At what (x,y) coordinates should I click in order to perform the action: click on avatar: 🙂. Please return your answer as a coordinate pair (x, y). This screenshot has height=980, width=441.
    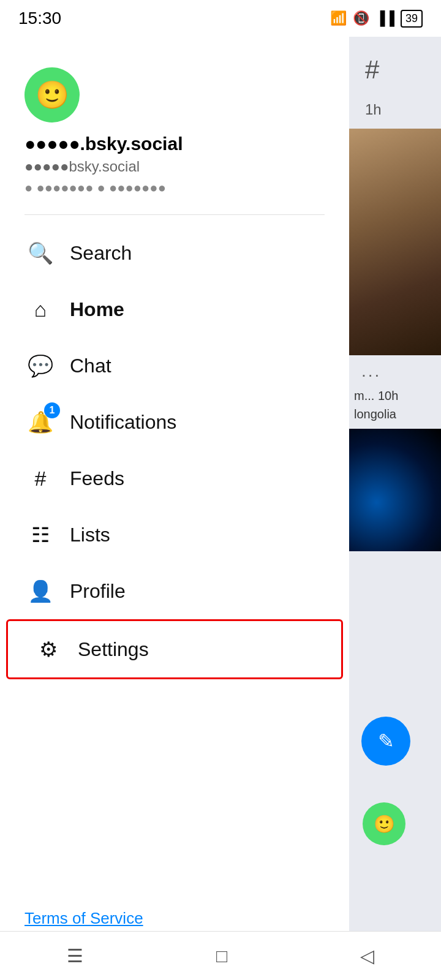
    Looking at the image, I should click on (52, 95).